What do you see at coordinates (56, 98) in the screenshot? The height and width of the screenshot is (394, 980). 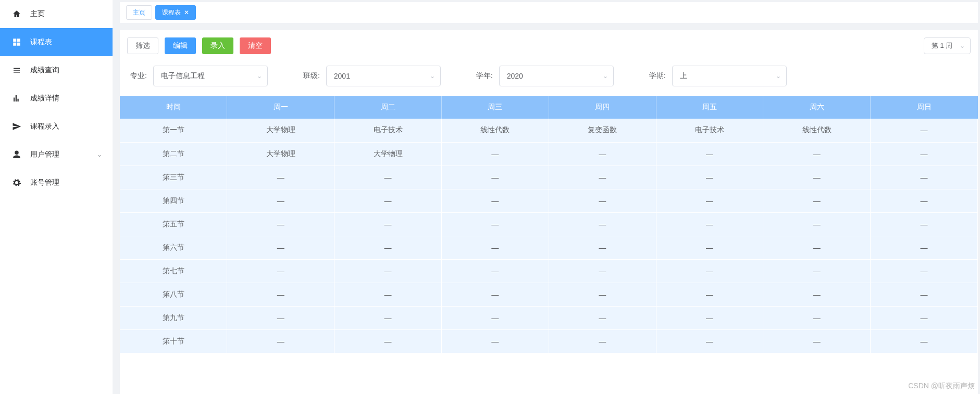 I see `sidebar-item-bars: 成绩详情` at bounding box center [56, 98].